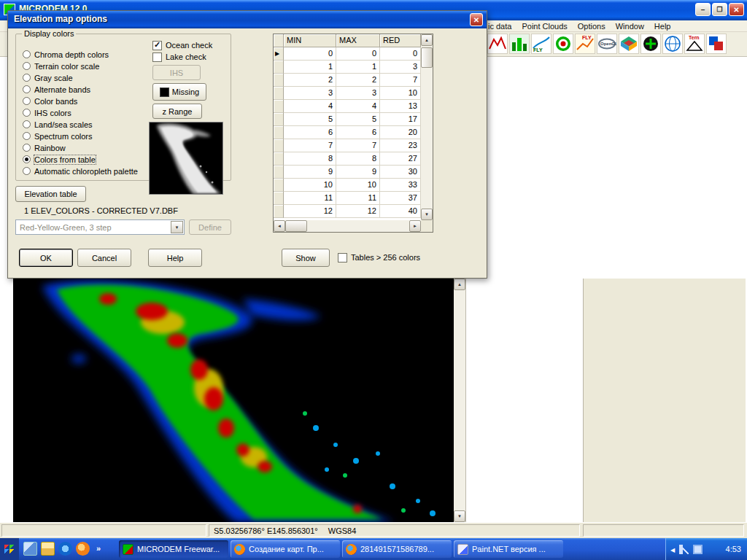  I want to click on dialog-titlebar: Elevation map options, so click(247, 20).